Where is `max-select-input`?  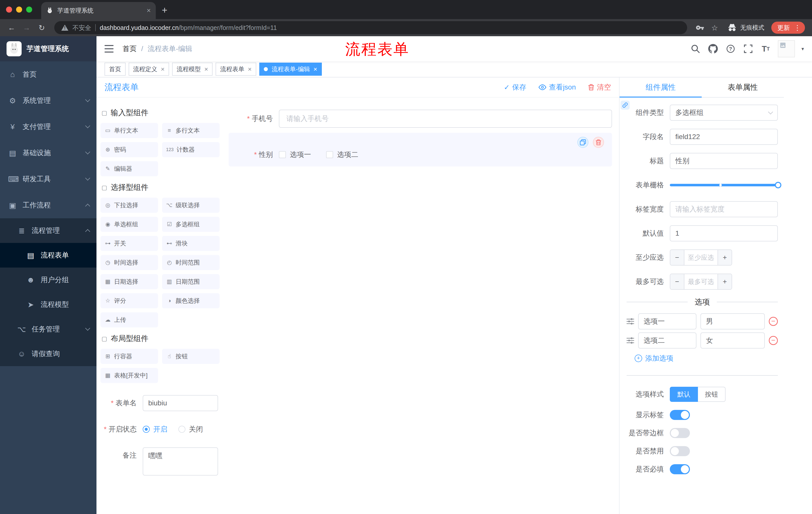 max-select-input is located at coordinates (701, 281).